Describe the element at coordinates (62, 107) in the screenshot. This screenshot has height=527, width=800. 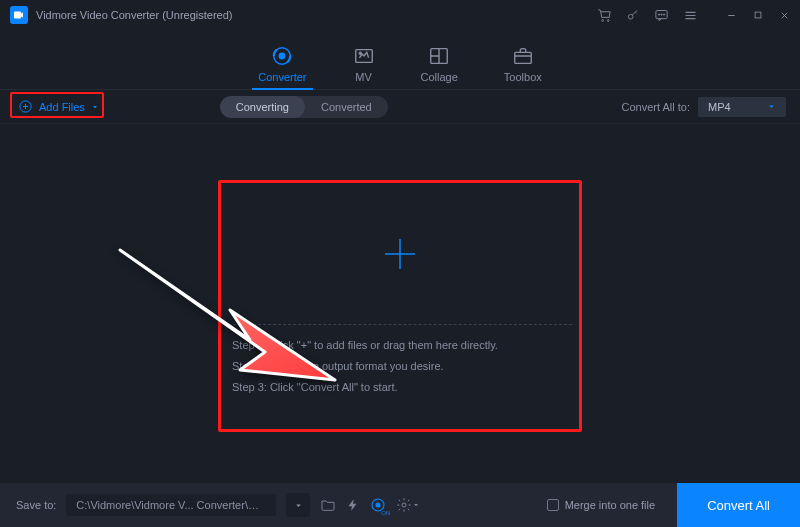
I see `add-files-label: Add Files` at that location.